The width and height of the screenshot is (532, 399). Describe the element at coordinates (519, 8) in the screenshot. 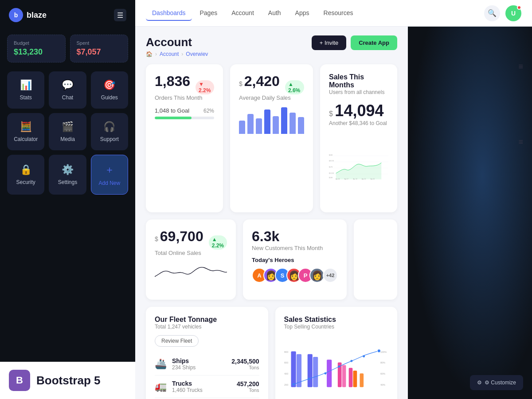

I see `notification-badge` at that location.